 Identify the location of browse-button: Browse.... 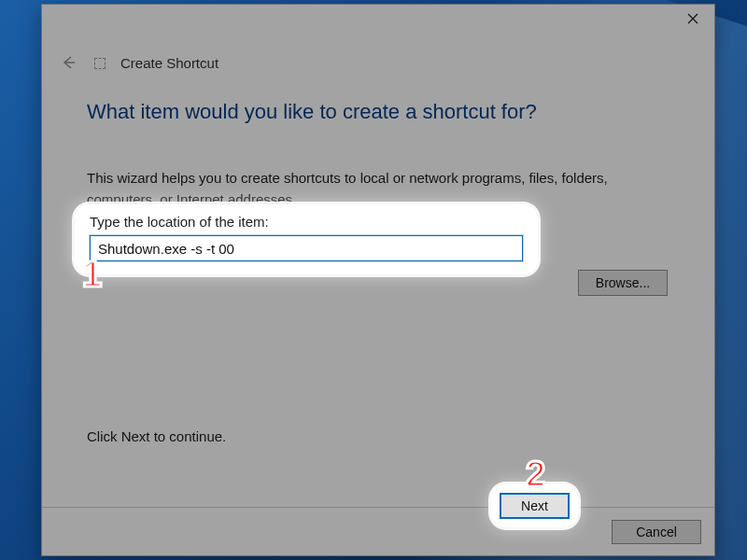
(623, 283).